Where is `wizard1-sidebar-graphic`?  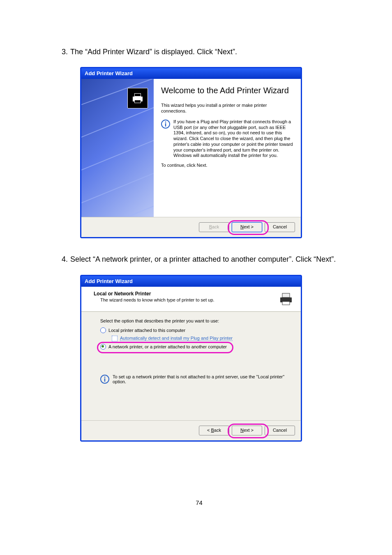
wizard1-sidebar-graphic is located at coordinates (118, 148).